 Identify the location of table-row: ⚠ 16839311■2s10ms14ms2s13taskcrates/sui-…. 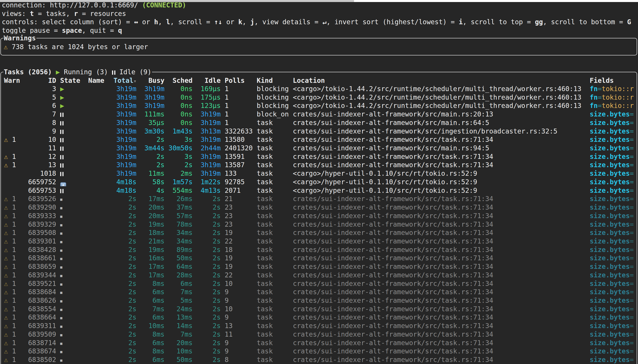
(319, 326).